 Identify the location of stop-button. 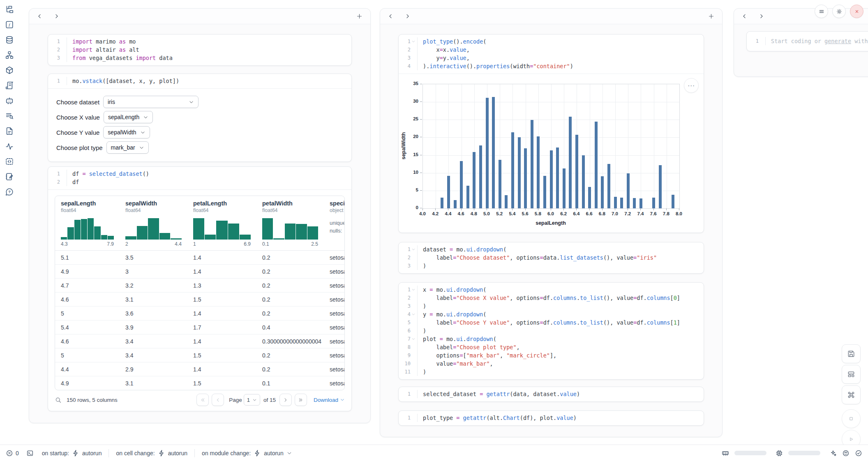
(851, 419).